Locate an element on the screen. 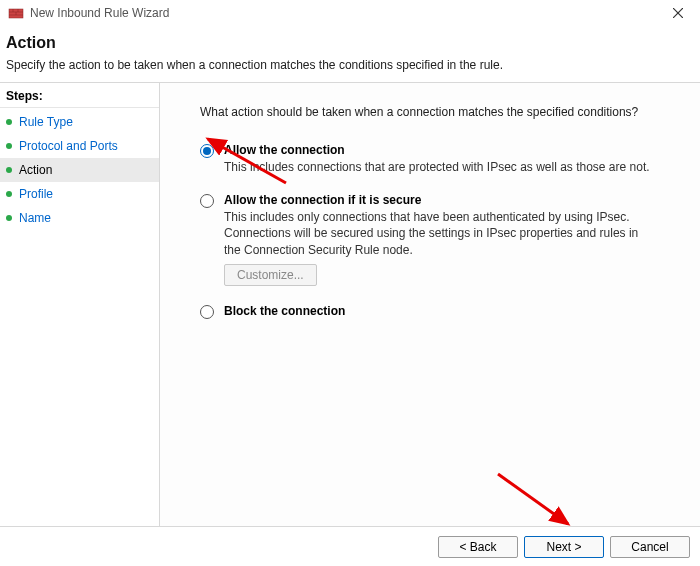  option-title: Block the connection is located at coordinates (451, 311).